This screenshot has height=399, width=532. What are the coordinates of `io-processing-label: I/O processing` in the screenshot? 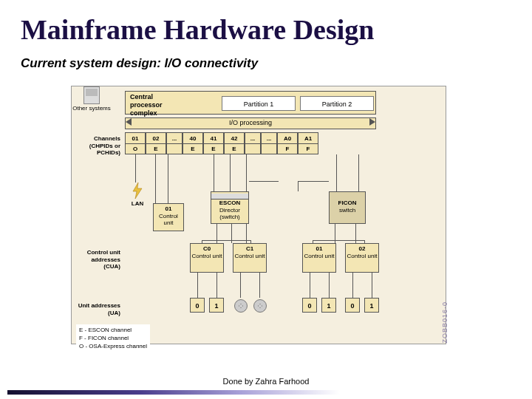 It's located at (250, 123).